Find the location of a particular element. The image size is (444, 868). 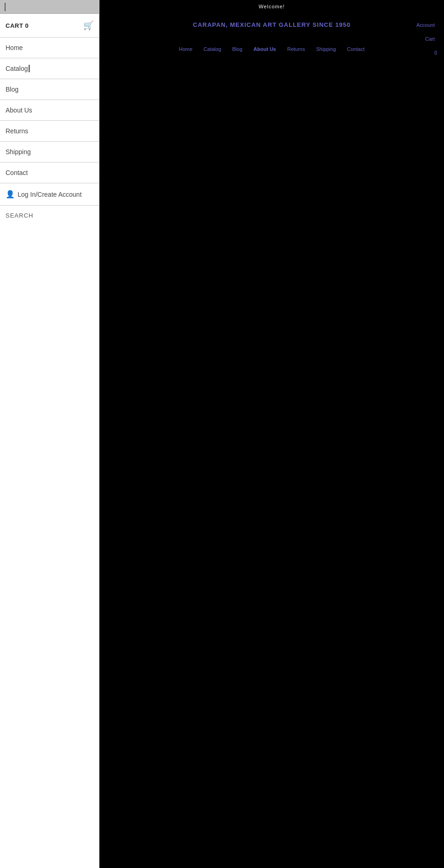

sidebar-item-contact: Contact is located at coordinates (49, 173).